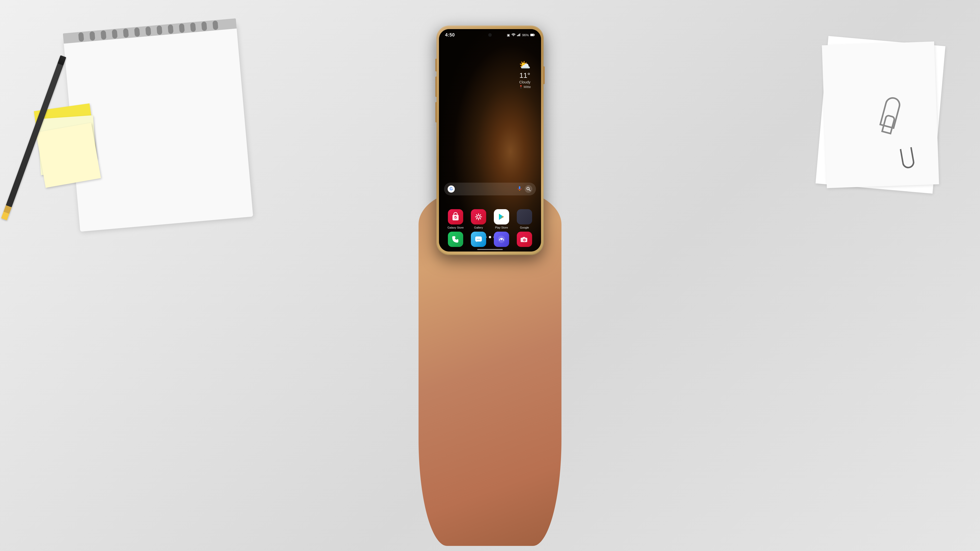  Describe the element at coordinates (490, 140) in the screenshot. I see `phone-frame: 4:50 ▣` at that location.